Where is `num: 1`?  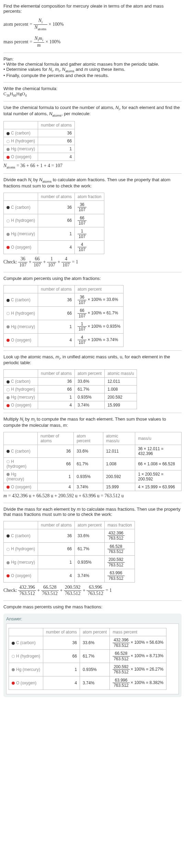 num: 1 is located at coordinates (82, 324).